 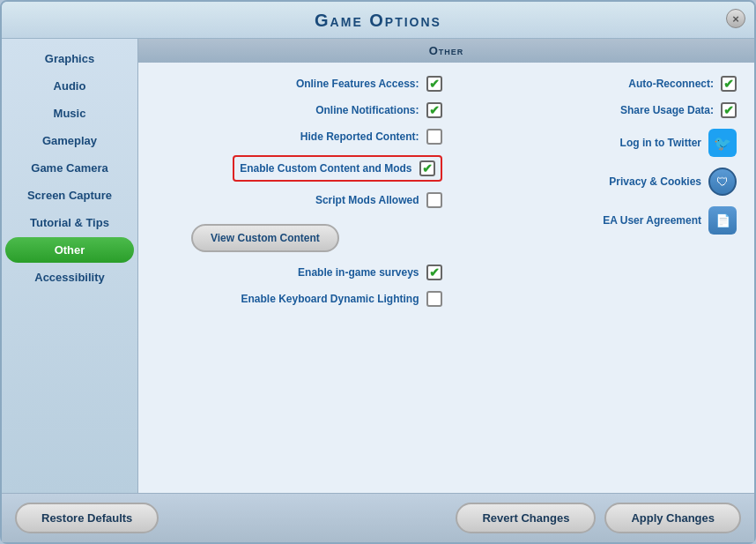 I want to click on restore-defaults-button: Restore Defaults, so click(x=86, y=518).